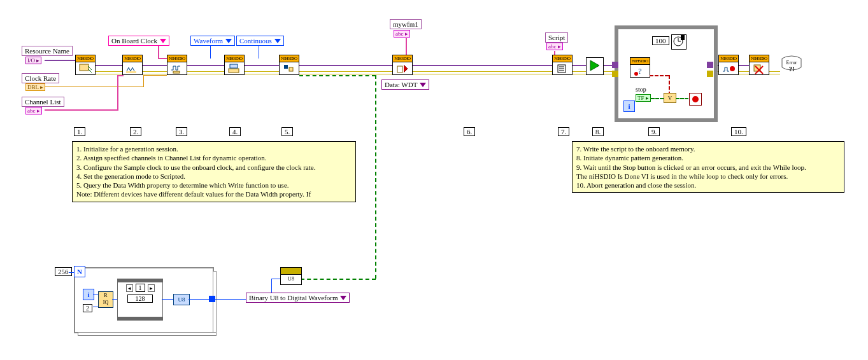  What do you see at coordinates (80, 132) in the screenshot?
I see `step-1: 1.` at bounding box center [80, 132].